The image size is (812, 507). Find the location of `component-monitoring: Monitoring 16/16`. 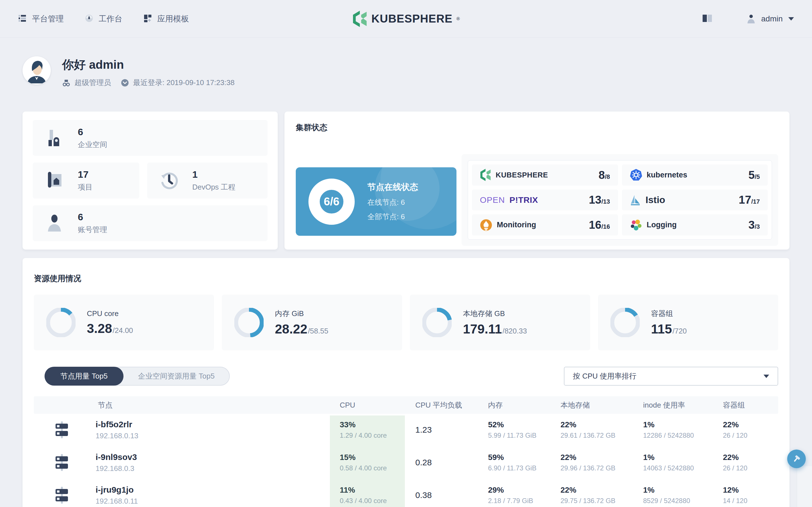

component-monitoring: Monitoring 16/16 is located at coordinates (545, 225).